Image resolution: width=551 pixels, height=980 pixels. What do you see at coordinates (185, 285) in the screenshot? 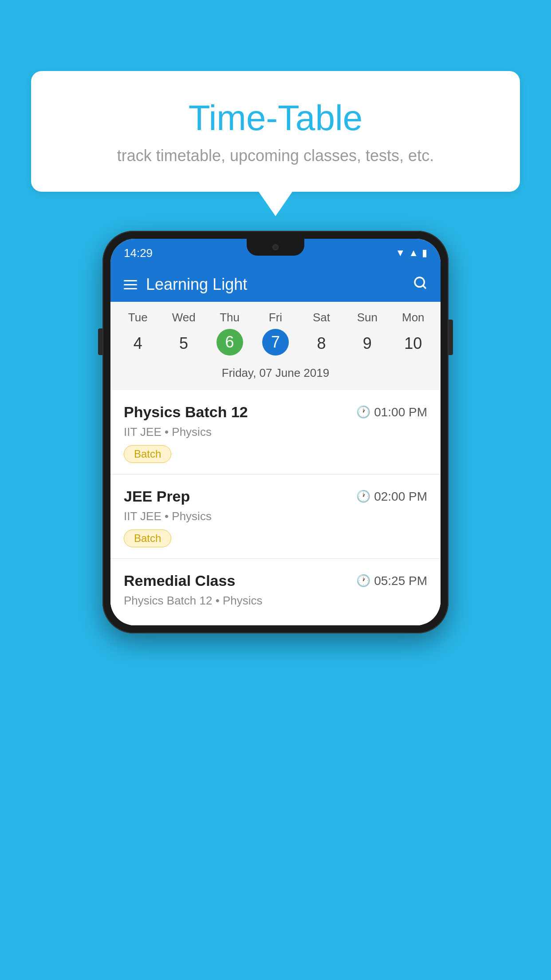
I see `app-bar-left: Learning Light` at bounding box center [185, 285].